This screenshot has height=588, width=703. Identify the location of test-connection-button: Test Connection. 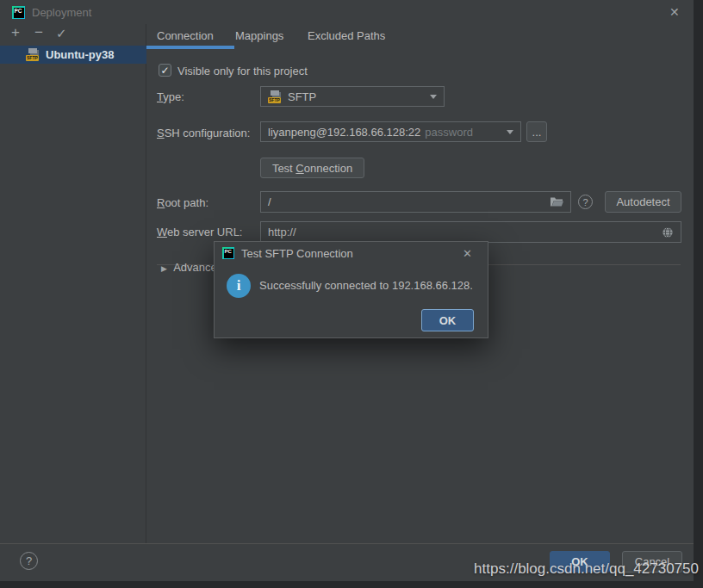
(312, 168).